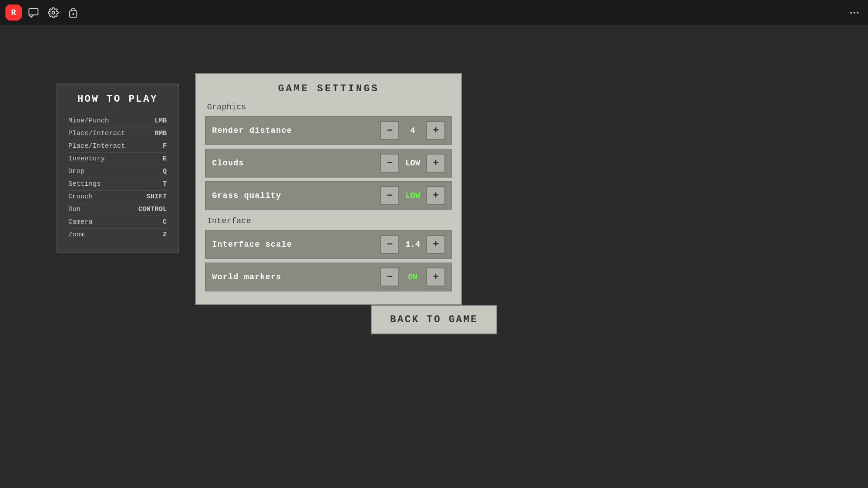  What do you see at coordinates (53, 13) in the screenshot?
I see `settings-icon` at bounding box center [53, 13].